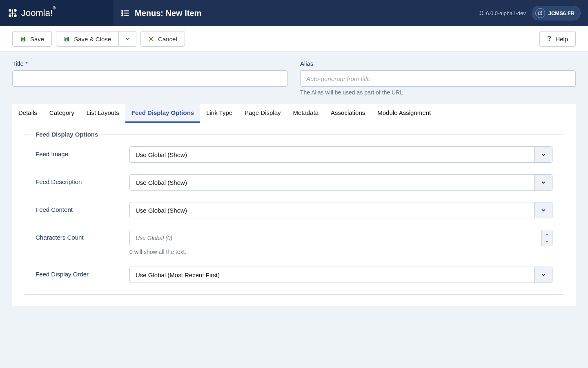 Image resolution: width=588 pixels, height=368 pixels. I want to click on tab-category: Category, so click(62, 113).